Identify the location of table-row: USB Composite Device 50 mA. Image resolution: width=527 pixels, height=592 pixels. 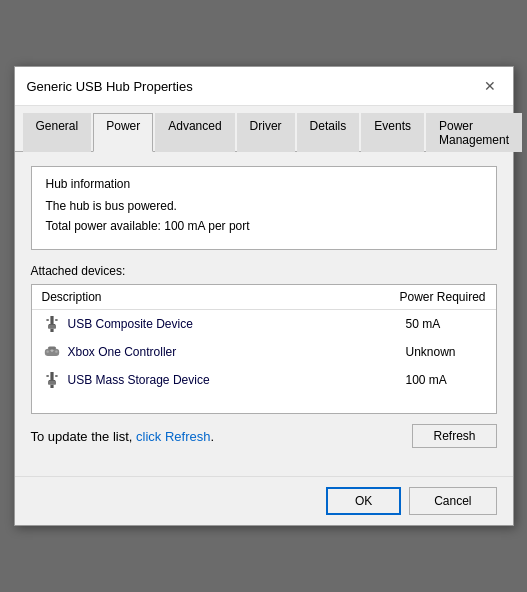
(264, 324).